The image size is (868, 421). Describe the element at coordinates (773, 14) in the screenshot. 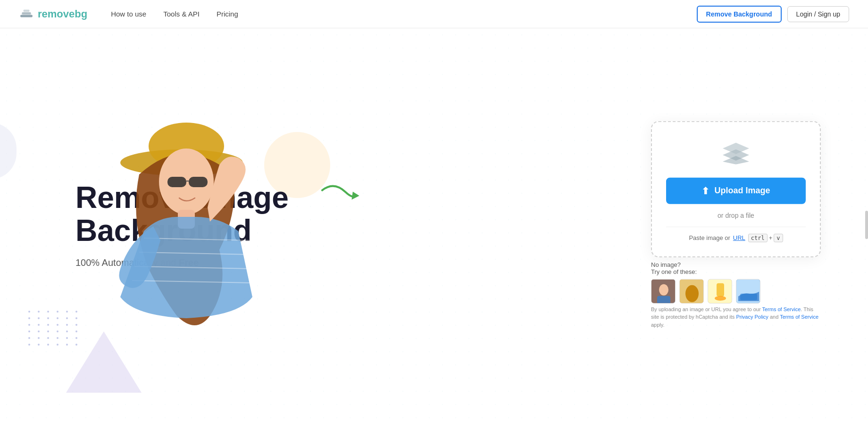

I see `nav-actions: Remove Background Login / Sign up` at that location.